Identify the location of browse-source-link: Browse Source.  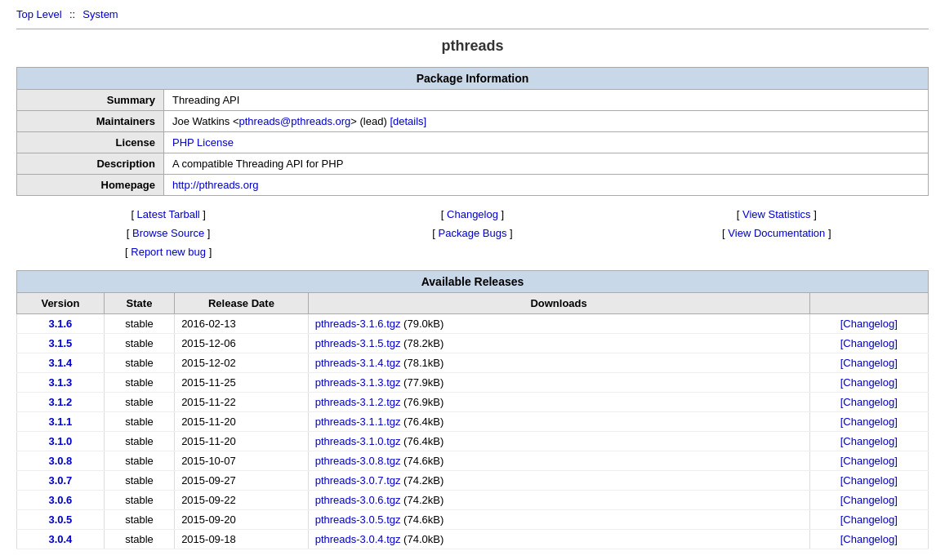
(168, 233).